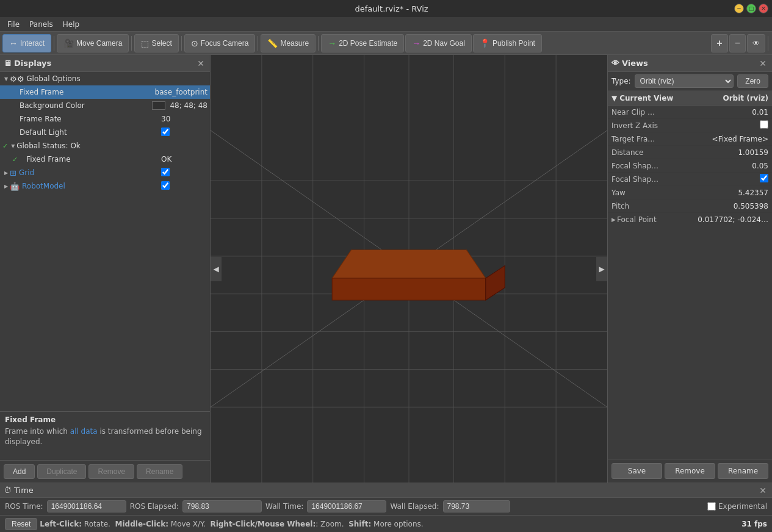  I want to click on default-light-checkbox, so click(165, 132).